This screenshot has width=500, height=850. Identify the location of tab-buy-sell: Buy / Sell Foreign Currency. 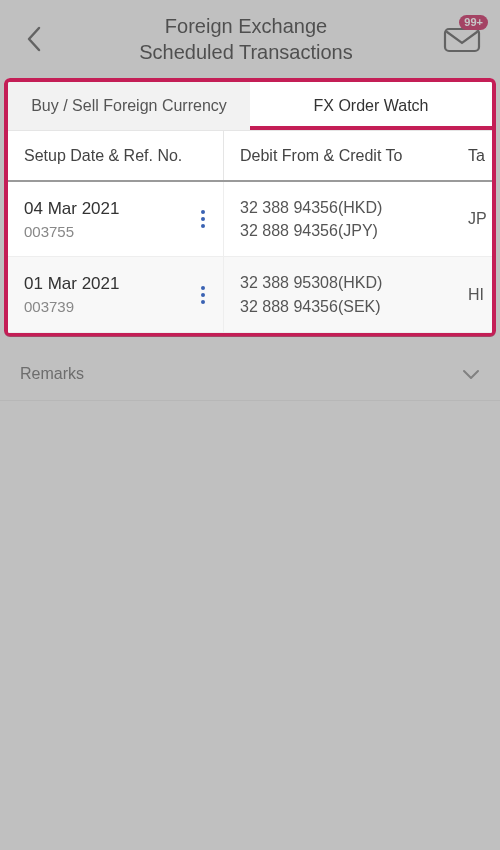
(129, 106).